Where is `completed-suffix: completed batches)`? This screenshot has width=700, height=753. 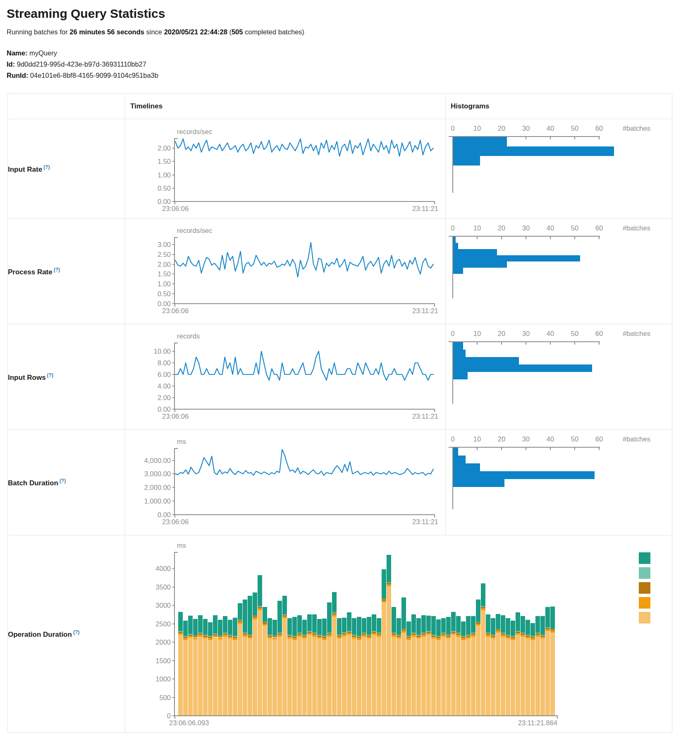
completed-suffix: completed batches) is located at coordinates (274, 32).